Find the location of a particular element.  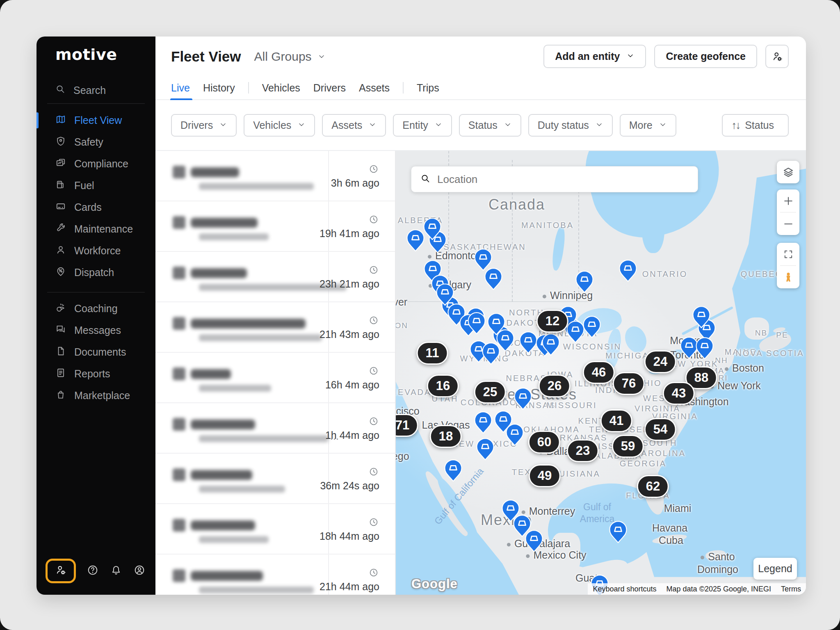

add-entity-button: Add an entity is located at coordinates (595, 57).